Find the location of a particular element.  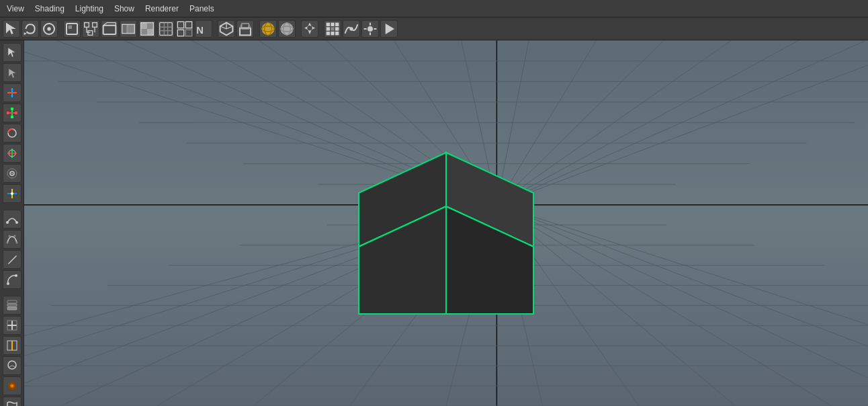

arc-btn is located at coordinates (12, 280).